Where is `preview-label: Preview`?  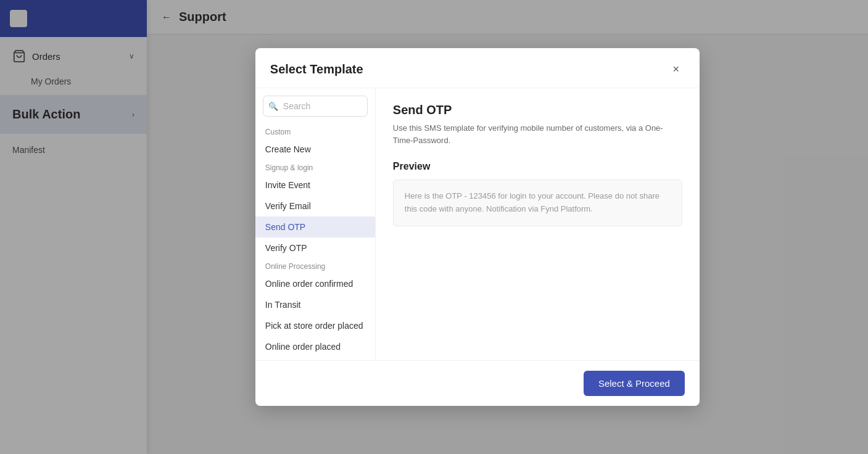
preview-label: Preview is located at coordinates (538, 167).